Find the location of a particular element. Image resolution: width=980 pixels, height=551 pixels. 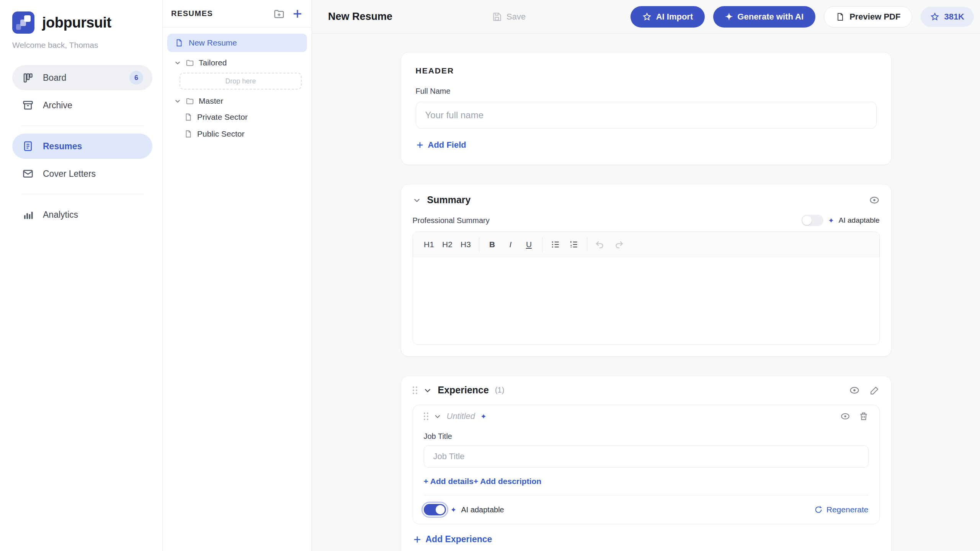

credits-count: 381K is located at coordinates (954, 17).